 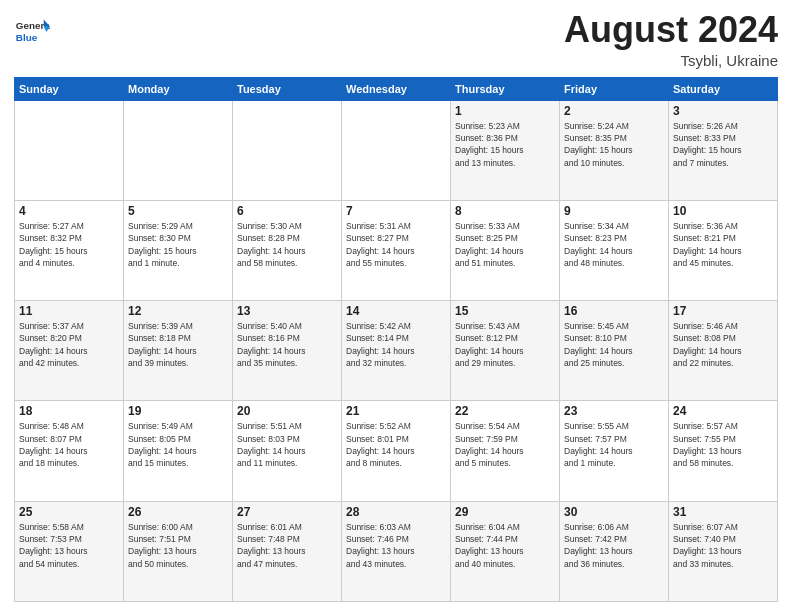 I want to click on day-number: 24, so click(x=723, y=411).